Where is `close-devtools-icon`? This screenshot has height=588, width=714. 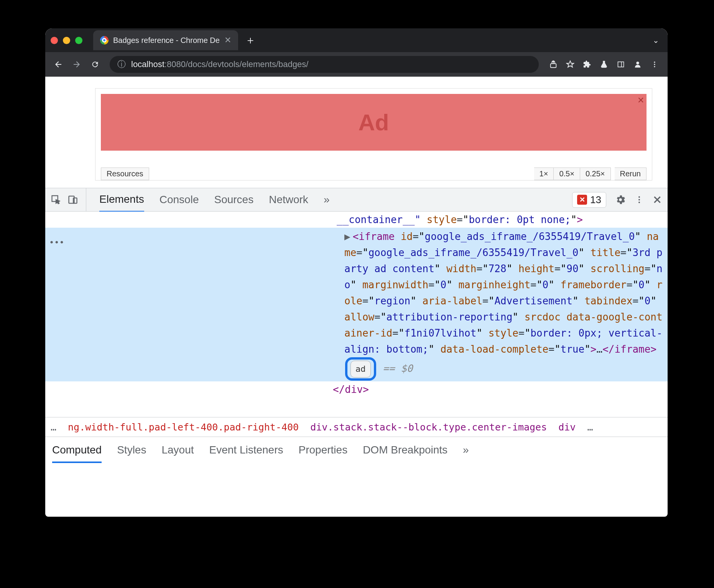 close-devtools-icon is located at coordinates (657, 200).